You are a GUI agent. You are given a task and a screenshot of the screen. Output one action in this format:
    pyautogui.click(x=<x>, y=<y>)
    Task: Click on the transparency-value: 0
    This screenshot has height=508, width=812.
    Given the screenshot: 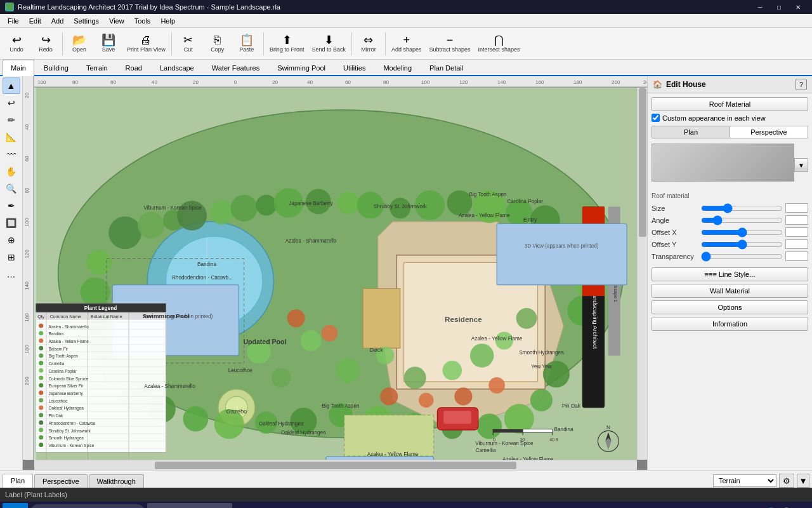 What is the action you would take?
    pyautogui.click(x=797, y=257)
    